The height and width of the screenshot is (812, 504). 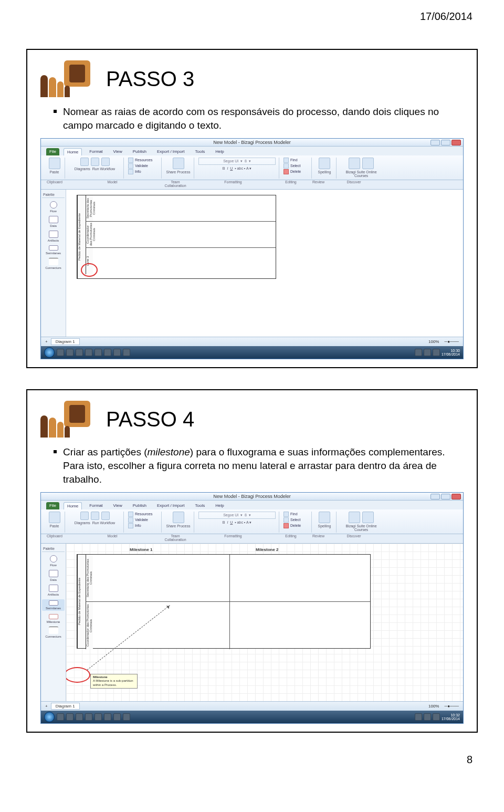 I want to click on taskbar-clock: 10:3017/06/2014, so click(x=450, y=353).